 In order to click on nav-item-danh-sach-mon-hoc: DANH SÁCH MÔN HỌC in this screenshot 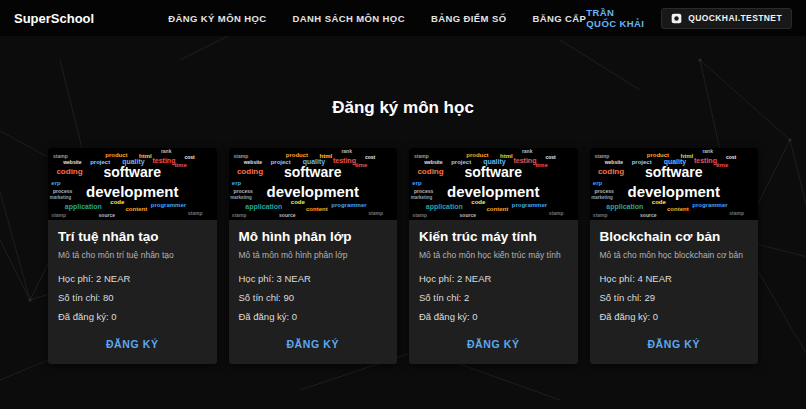, I will do `click(349, 18)`.